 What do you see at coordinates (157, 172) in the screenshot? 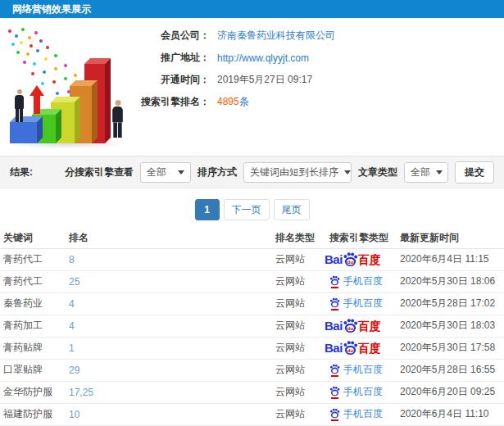
I see `engine-filter-value: 全部` at bounding box center [157, 172].